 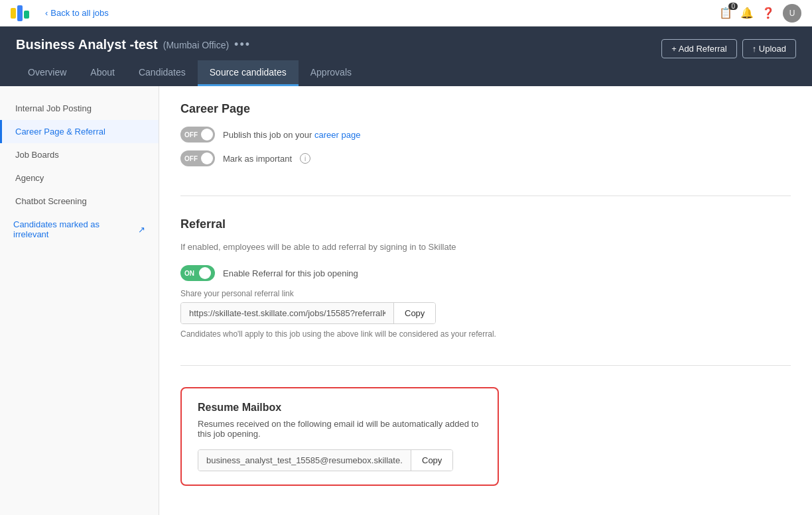 What do you see at coordinates (87, 45) in the screenshot?
I see `job-title: Business Analyst -test` at bounding box center [87, 45].